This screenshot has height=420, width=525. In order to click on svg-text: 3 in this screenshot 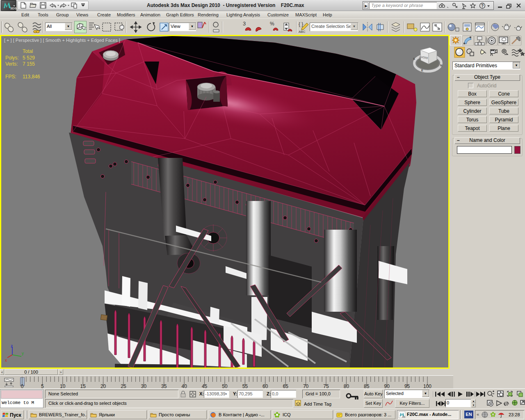, I will do `click(244, 24)`.